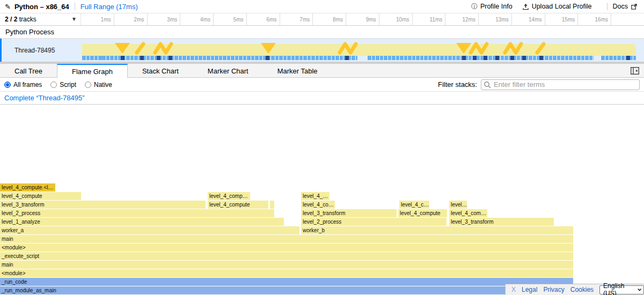  Describe the element at coordinates (318, 205) in the screenshot. I see `flame-box-level_4_co: level_4_co…` at that location.